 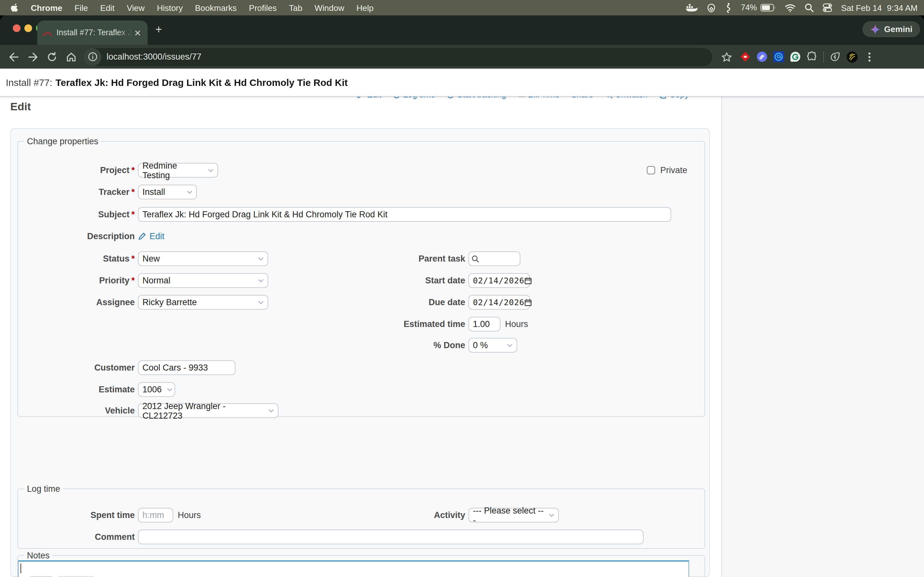 I want to click on menubar-window: Window, so click(x=330, y=8).